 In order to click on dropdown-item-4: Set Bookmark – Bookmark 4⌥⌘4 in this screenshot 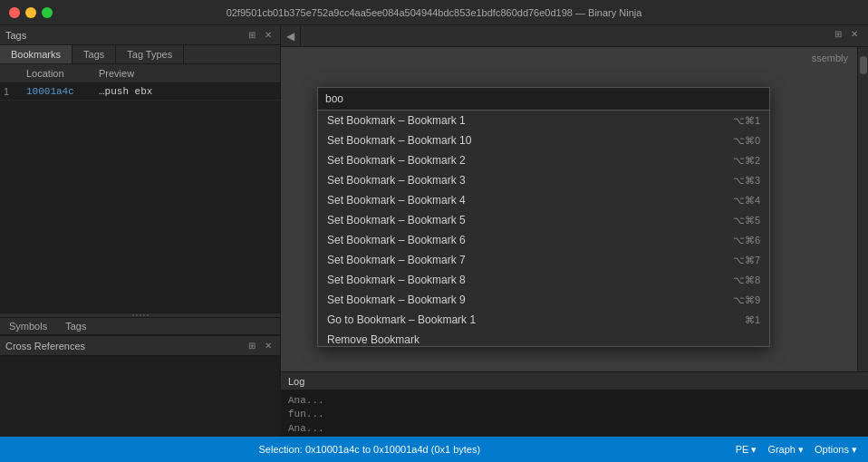, I will do `click(544, 200)`.